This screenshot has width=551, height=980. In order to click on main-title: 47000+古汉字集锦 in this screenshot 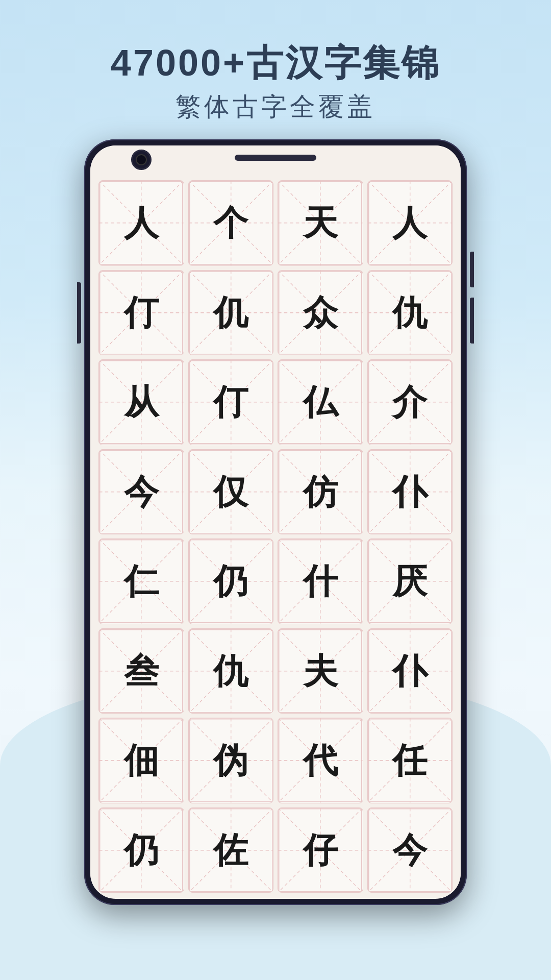, I will do `click(276, 63)`.